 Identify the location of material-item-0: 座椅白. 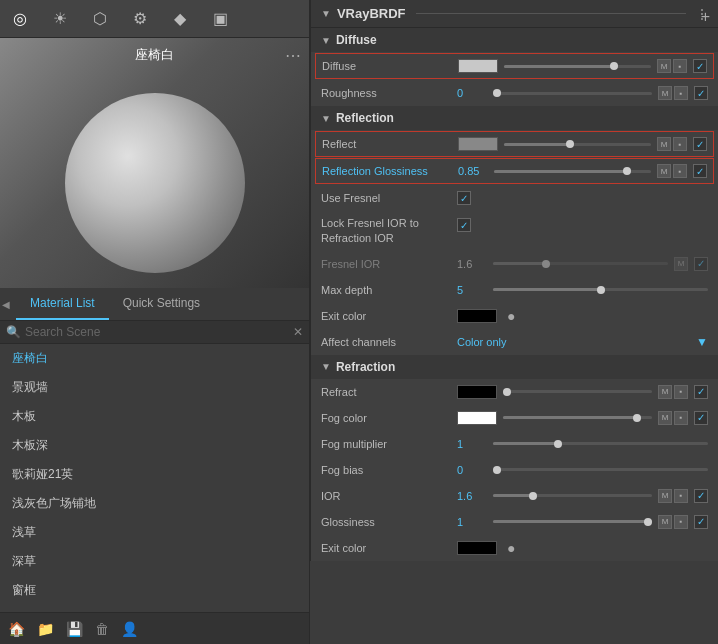
(154, 358).